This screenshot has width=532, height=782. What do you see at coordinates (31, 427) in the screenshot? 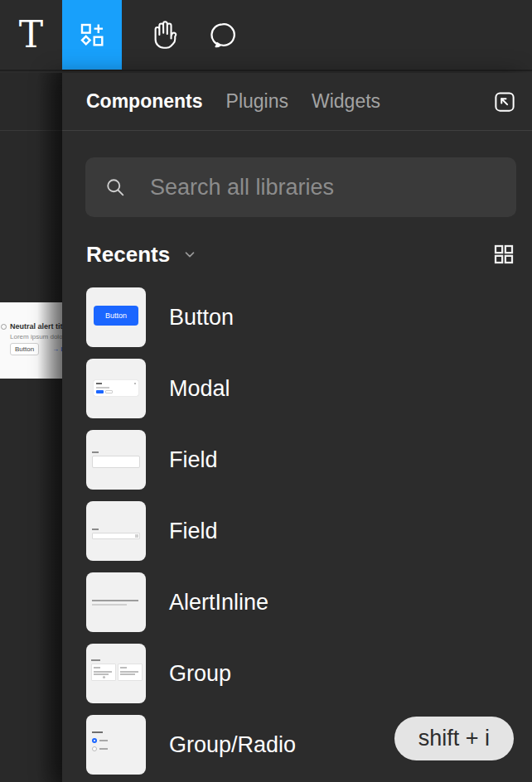
I see `canvas-area: Neutral alert title Lorem ipsum dolor am…` at bounding box center [31, 427].